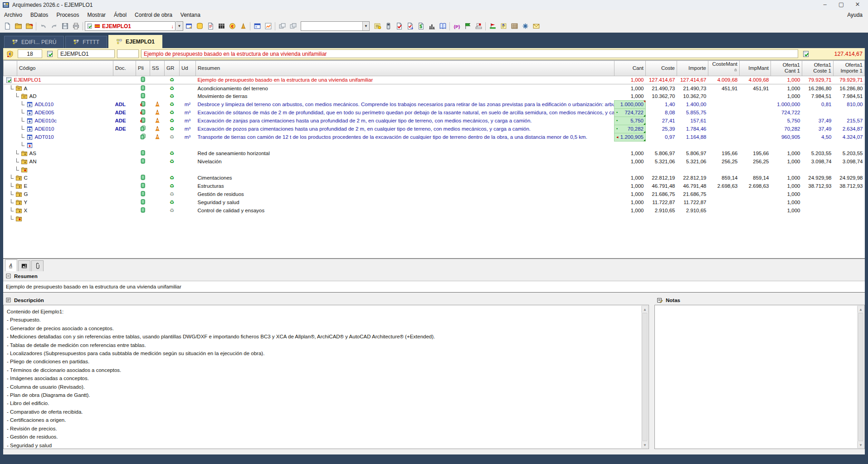 The image size is (868, 464). What do you see at coordinates (282, 26) in the screenshot?
I see `copy-structure-button` at bounding box center [282, 26].